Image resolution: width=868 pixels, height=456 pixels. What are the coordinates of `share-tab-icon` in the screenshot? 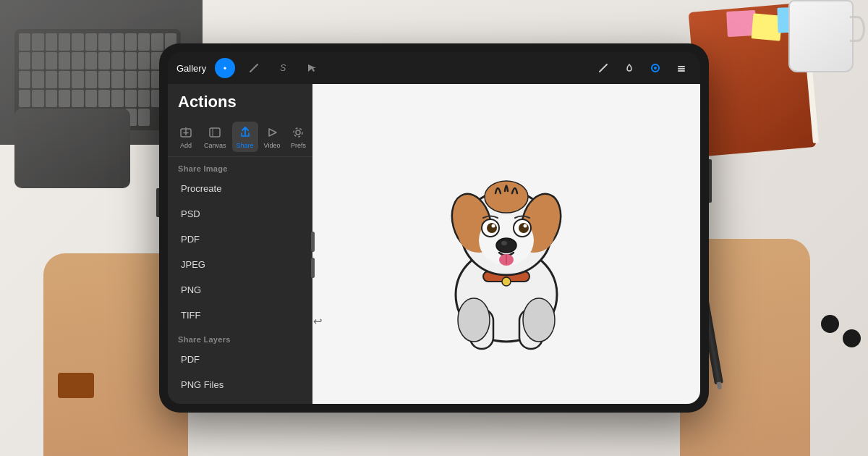 It's located at (245, 132).